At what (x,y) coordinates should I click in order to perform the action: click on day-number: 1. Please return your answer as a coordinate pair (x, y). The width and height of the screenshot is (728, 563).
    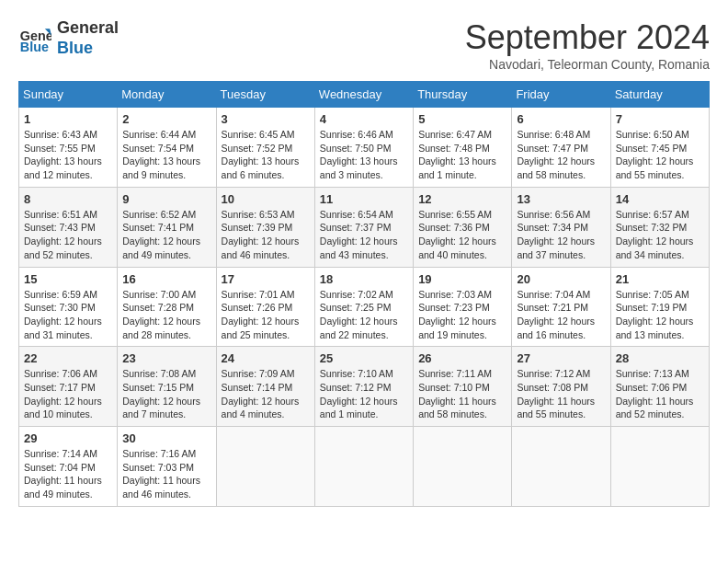
    Looking at the image, I should click on (68, 120).